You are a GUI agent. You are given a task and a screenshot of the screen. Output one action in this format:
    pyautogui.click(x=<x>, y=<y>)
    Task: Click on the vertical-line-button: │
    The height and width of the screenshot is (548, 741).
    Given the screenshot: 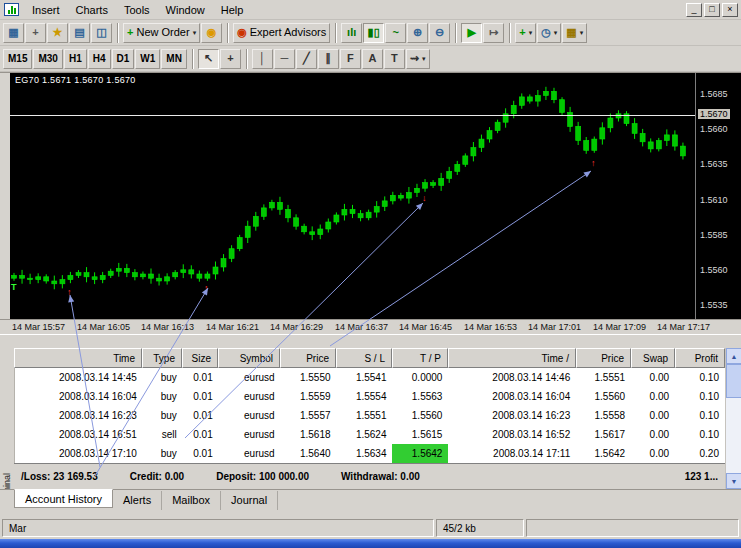 What is the action you would take?
    pyautogui.click(x=262, y=59)
    